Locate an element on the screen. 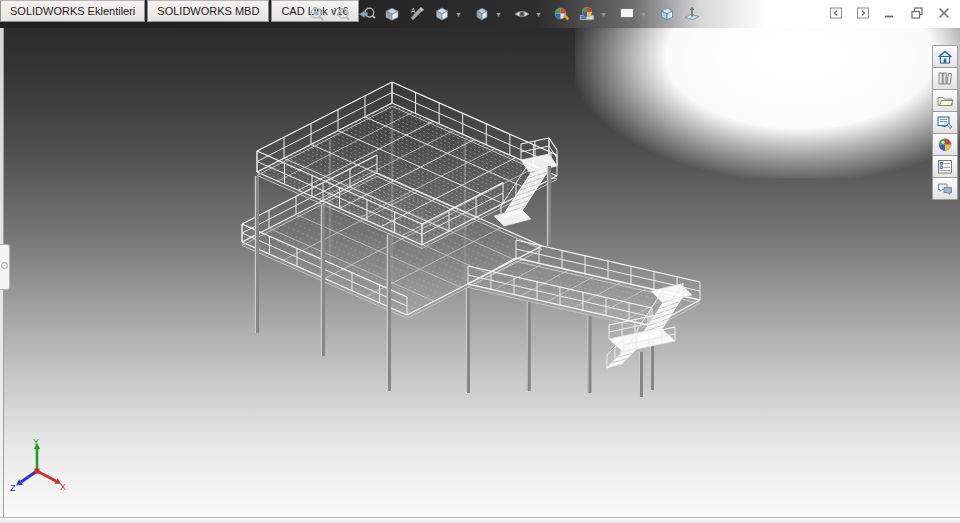  section-view-icon is located at coordinates (392, 14).